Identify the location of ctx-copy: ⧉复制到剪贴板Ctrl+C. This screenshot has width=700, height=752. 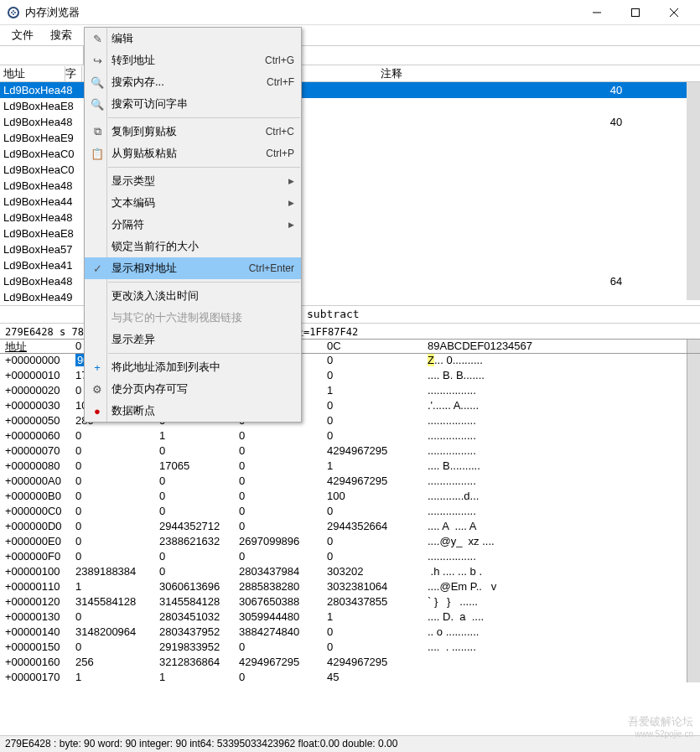
(193, 132).